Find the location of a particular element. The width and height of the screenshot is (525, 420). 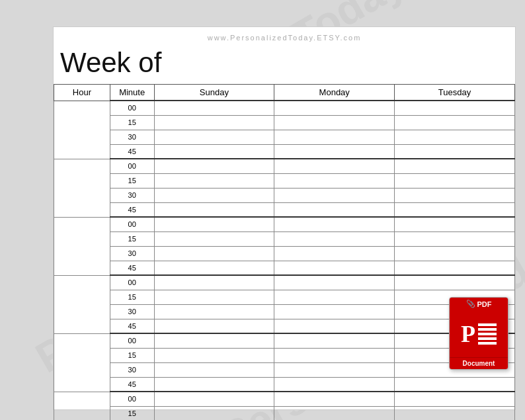

pdf-icon-body: P is located at coordinates (479, 333).